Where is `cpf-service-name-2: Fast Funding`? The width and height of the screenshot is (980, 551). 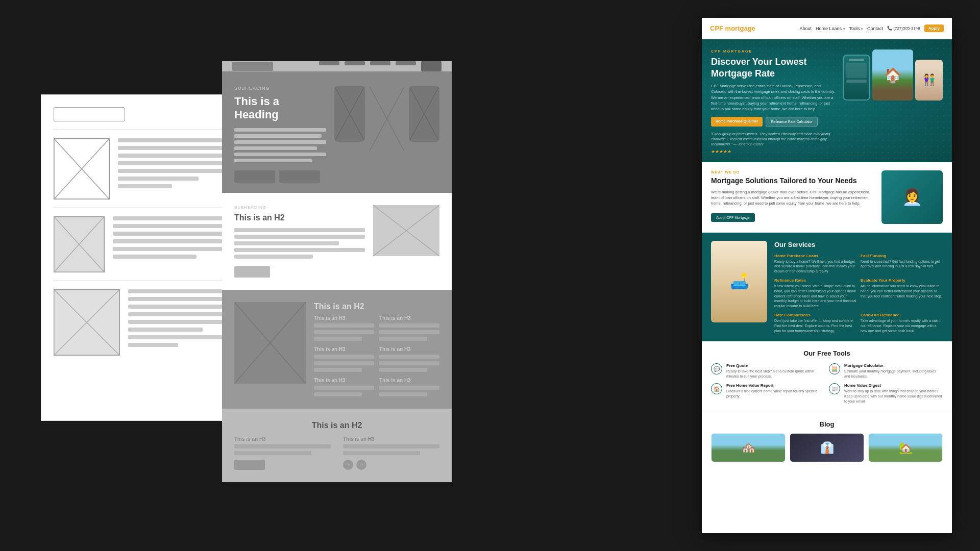
cpf-service-name-2: Fast Funding is located at coordinates (901, 256).